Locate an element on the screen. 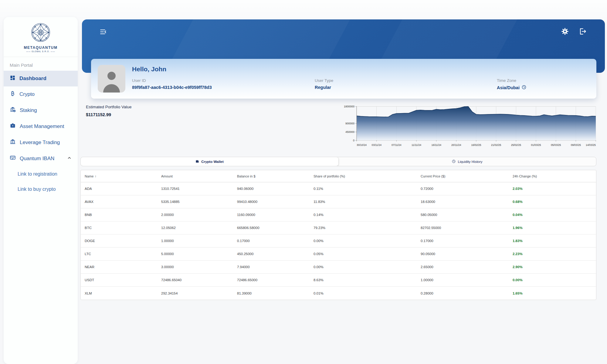 This screenshot has width=607, height=364. balance-cell: 99410.48000 is located at coordinates (271, 202).